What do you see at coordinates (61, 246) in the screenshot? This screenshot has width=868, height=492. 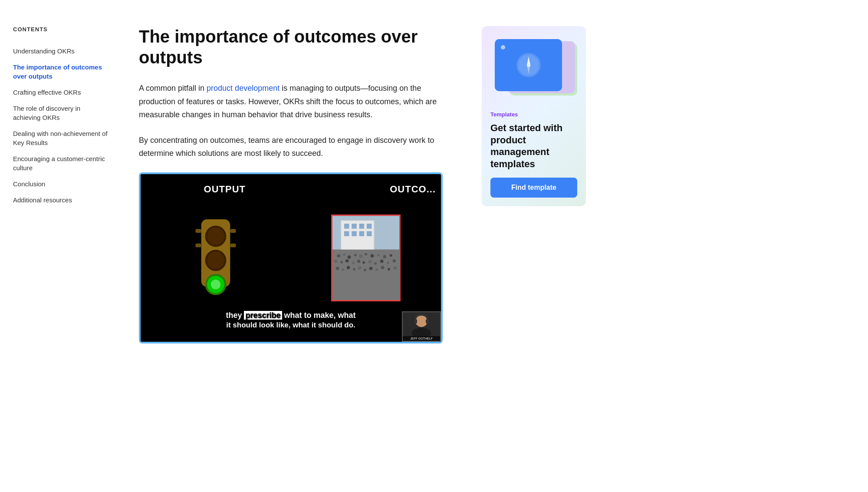 I see `left-sidebar: CONTENTS Understanding OKRs The importan…` at bounding box center [61, 246].